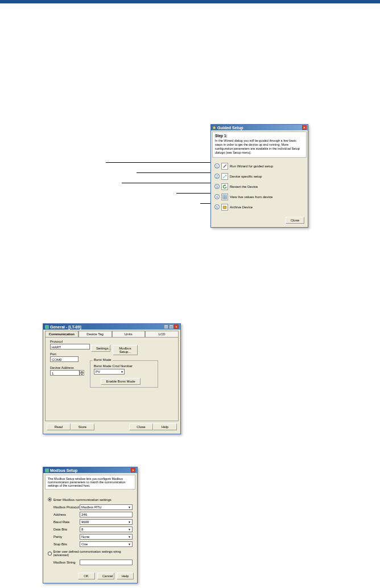 The height and width of the screenshot is (588, 380). Describe the element at coordinates (82, 427) in the screenshot. I see `store-button: Store` at that location.